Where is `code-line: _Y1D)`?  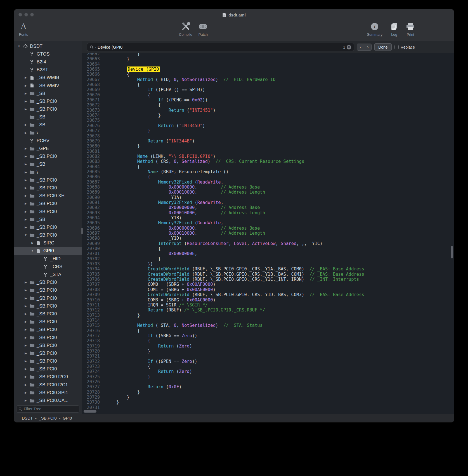
code-line: _Y1D) is located at coordinates (280, 238).